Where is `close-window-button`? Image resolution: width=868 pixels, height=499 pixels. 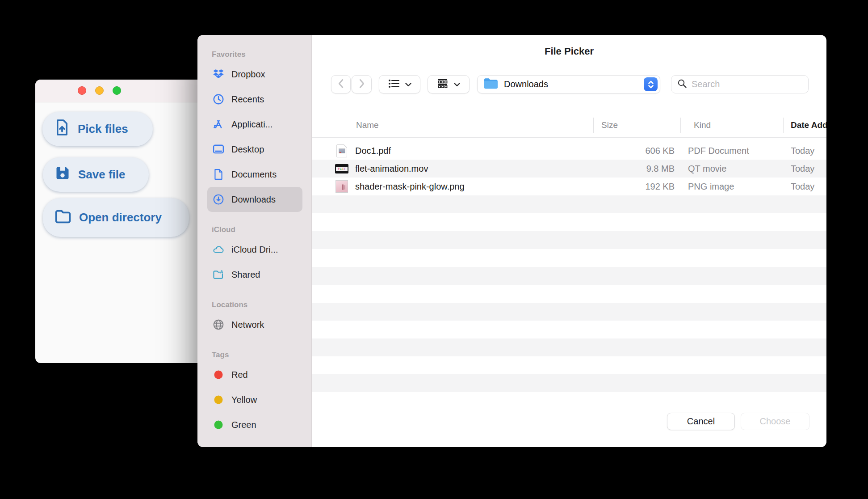
close-window-button is located at coordinates (82, 90).